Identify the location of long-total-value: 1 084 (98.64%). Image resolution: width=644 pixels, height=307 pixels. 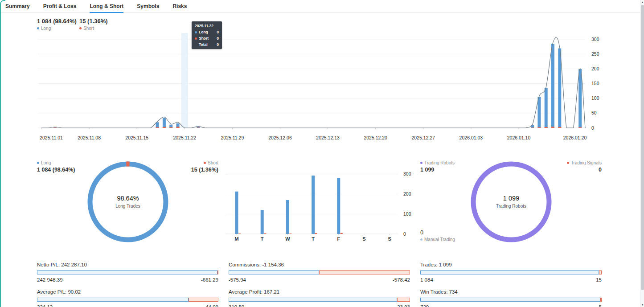
(57, 21).